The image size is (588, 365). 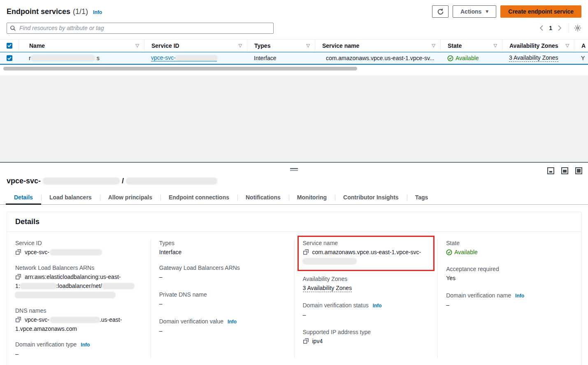 What do you see at coordinates (581, 45) in the screenshot?
I see `column-header-acceptance: A` at bounding box center [581, 45].